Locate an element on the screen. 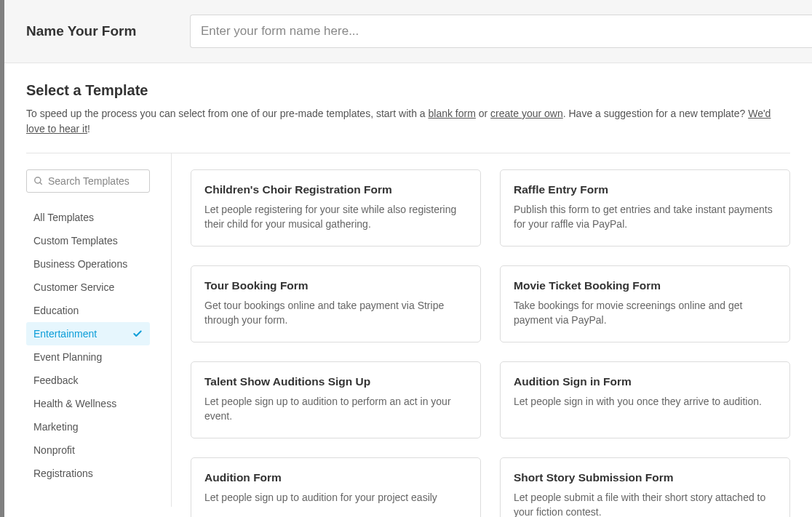 Image resolution: width=812 pixels, height=517 pixels. template-desc: Take bookings for movie screenings onlin… is located at coordinates (645, 313).